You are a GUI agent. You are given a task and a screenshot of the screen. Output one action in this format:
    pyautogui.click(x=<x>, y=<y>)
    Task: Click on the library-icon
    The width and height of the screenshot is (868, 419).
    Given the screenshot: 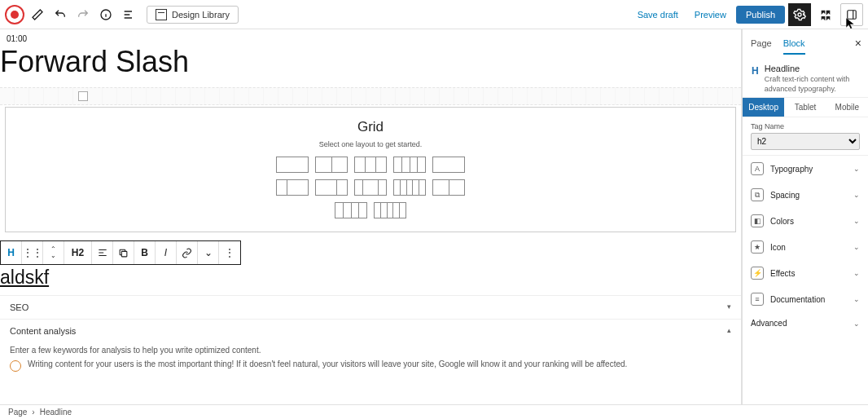 What is the action you would take?
    pyautogui.click(x=161, y=15)
    